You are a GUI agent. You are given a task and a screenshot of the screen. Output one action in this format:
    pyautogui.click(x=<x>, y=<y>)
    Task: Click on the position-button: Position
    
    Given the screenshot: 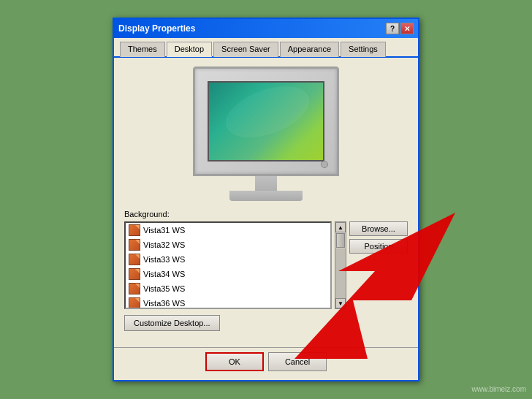 What is the action you would take?
    pyautogui.click(x=379, y=246)
    